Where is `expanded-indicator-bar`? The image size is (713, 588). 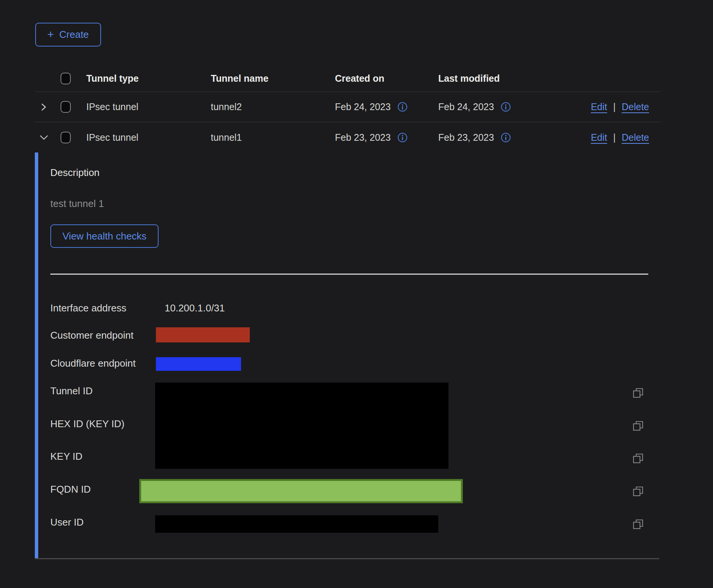 expanded-indicator-bar is located at coordinates (36, 356).